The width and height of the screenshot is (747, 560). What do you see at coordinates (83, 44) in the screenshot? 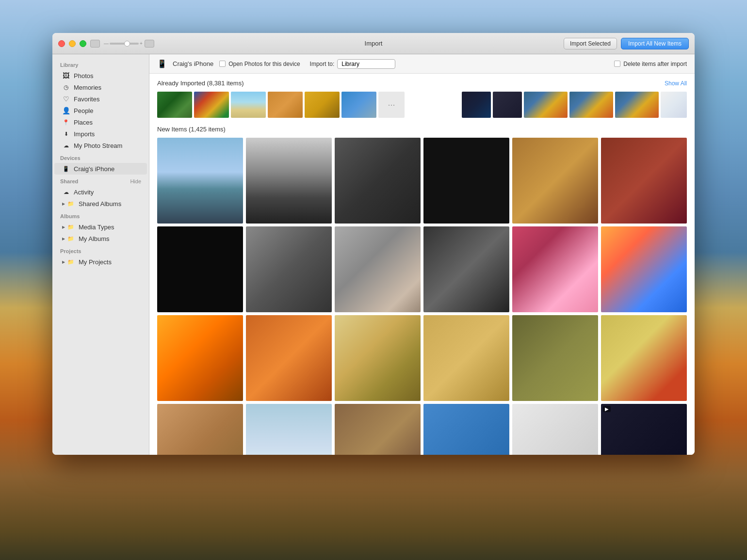
I see `maximize-button` at bounding box center [83, 44].